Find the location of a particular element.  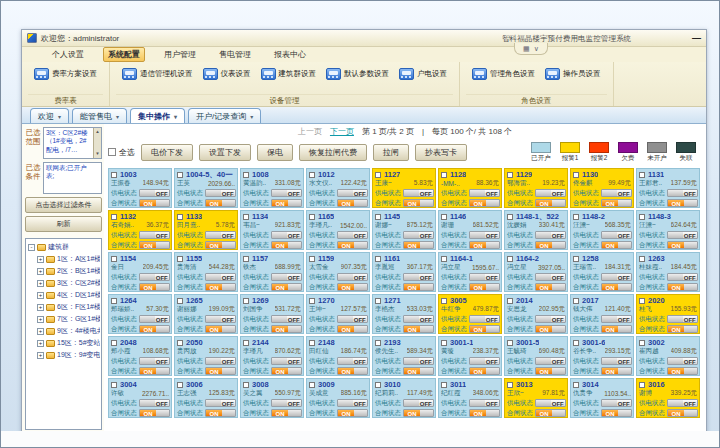

ribbon-button: 默认参数设置 is located at coordinates (358, 72).